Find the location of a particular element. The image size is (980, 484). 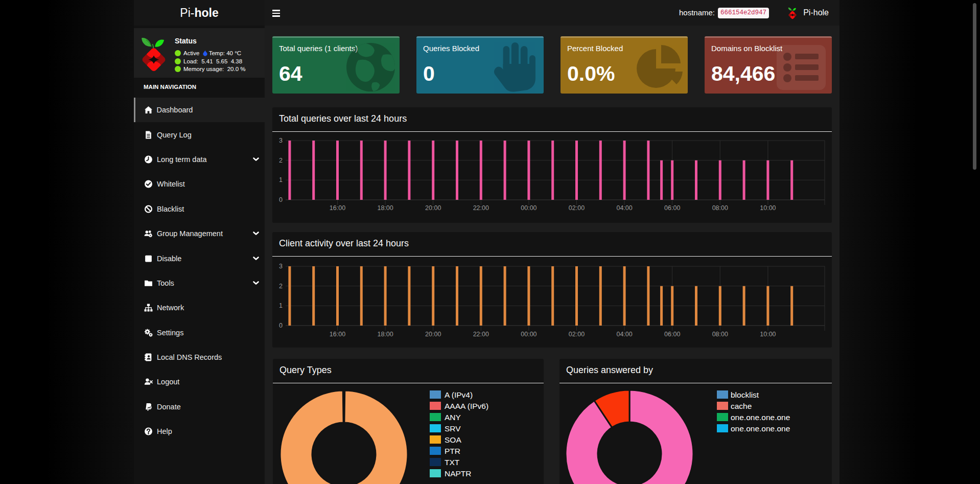

svg-text: NAPTR is located at coordinates (458, 473).